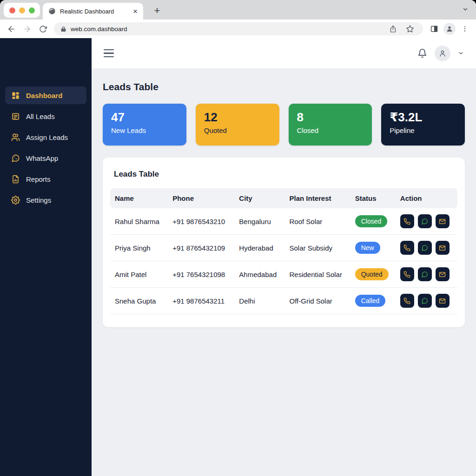  I want to click on table-row: Sneha Gupta +91 9876543211 Delhi Off-Gri…, so click(284, 301).